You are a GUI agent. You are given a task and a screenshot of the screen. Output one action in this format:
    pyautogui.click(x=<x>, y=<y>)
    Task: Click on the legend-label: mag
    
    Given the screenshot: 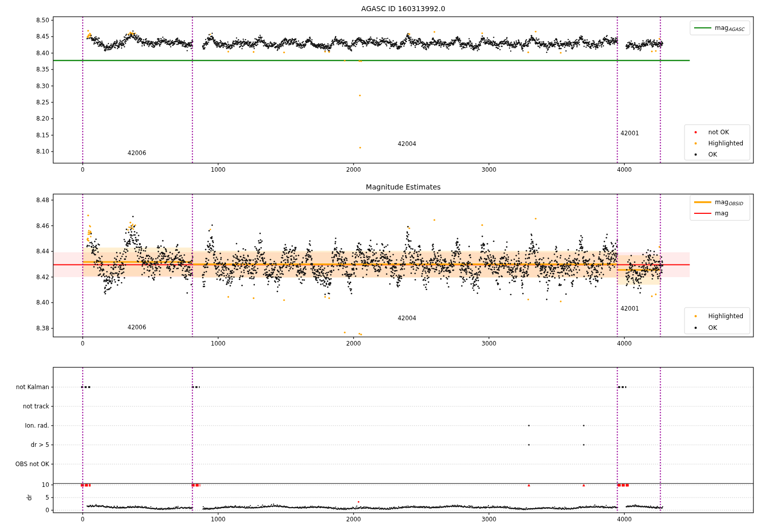 What is the action you would take?
    pyautogui.click(x=721, y=213)
    